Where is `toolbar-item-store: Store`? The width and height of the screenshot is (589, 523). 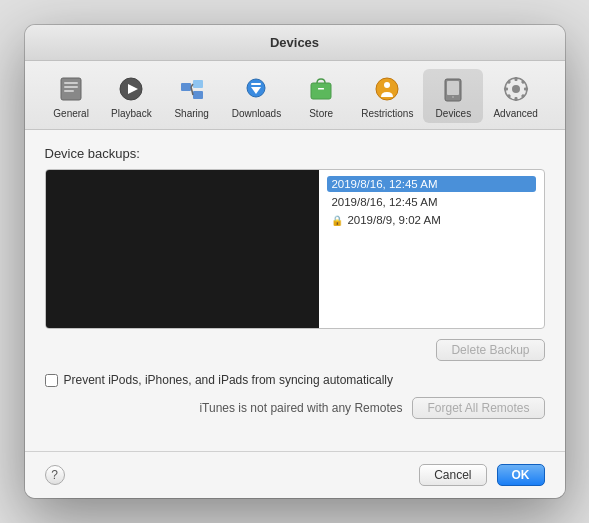 toolbar-item-store: Store is located at coordinates (321, 96).